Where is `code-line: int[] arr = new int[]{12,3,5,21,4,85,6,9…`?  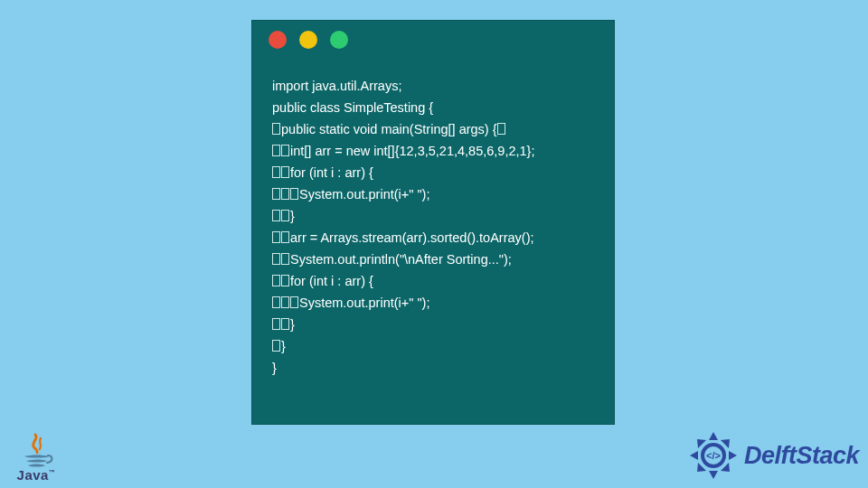 code-line: int[] arr = new int[]{12,3,5,21,4,85,6,9… is located at coordinates (433, 151).